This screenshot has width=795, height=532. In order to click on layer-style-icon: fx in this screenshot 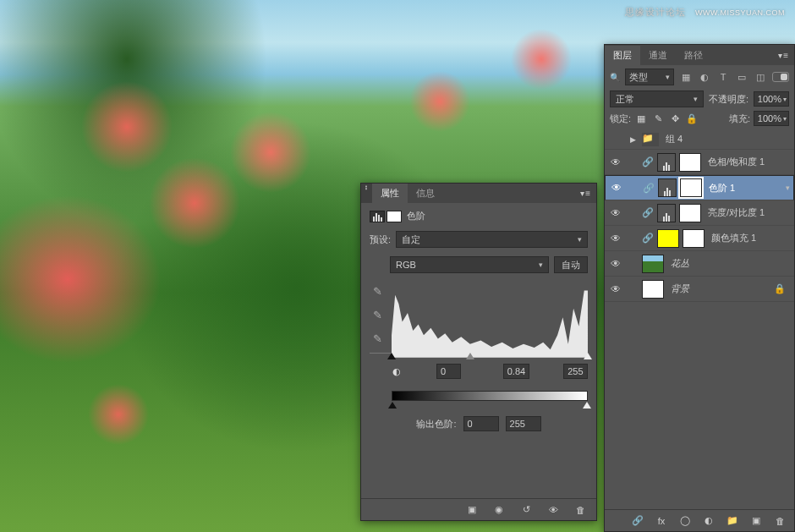, I will do `click(661, 521)`.